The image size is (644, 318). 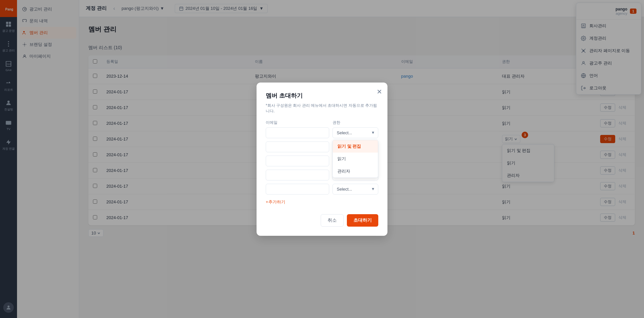 I want to click on invite-modal: ✕ 멤버 초대하기 *회사 구성원은 회사 관리 메뉴에서 초대하시면 자동으로…, so click(x=322, y=159).